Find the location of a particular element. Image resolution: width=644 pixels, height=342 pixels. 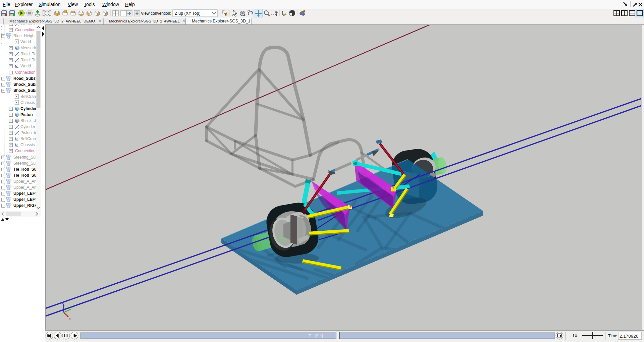

svg-text: X is located at coordinates (70, 319).